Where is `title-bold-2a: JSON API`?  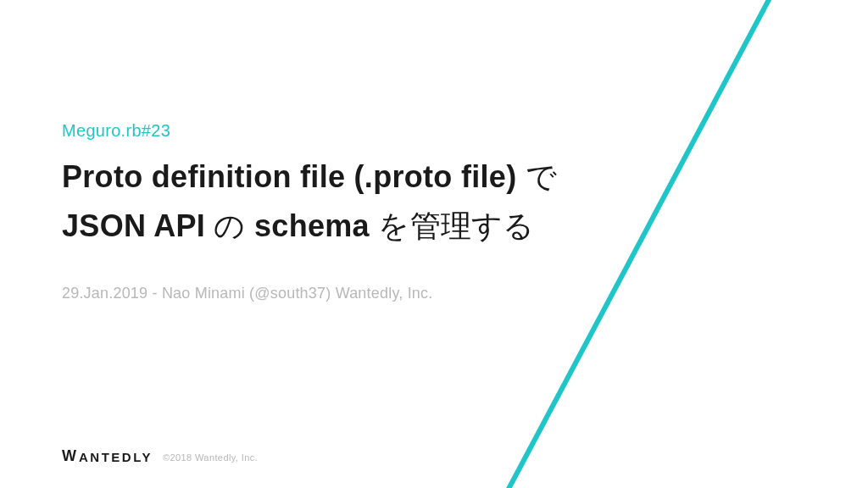 title-bold-2a: JSON API is located at coordinates (134, 225).